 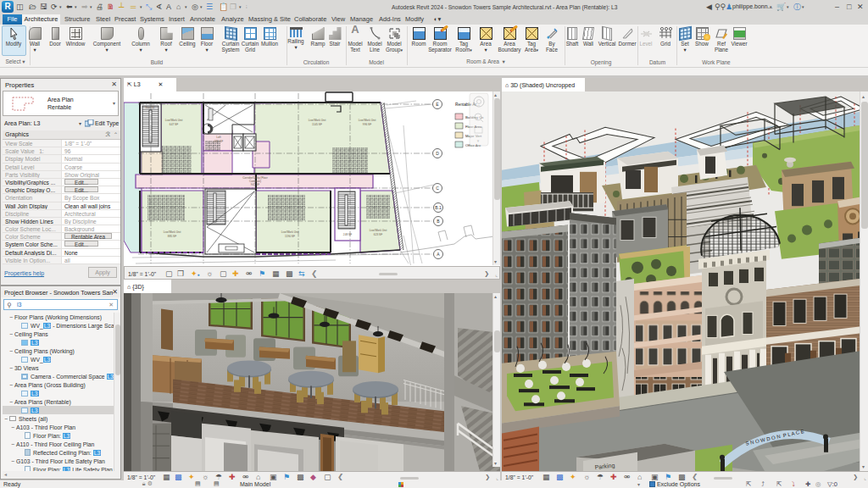 What do you see at coordinates (317, 125) in the screenshot?
I see `svg-text: 1145 SF` at bounding box center [317, 125].